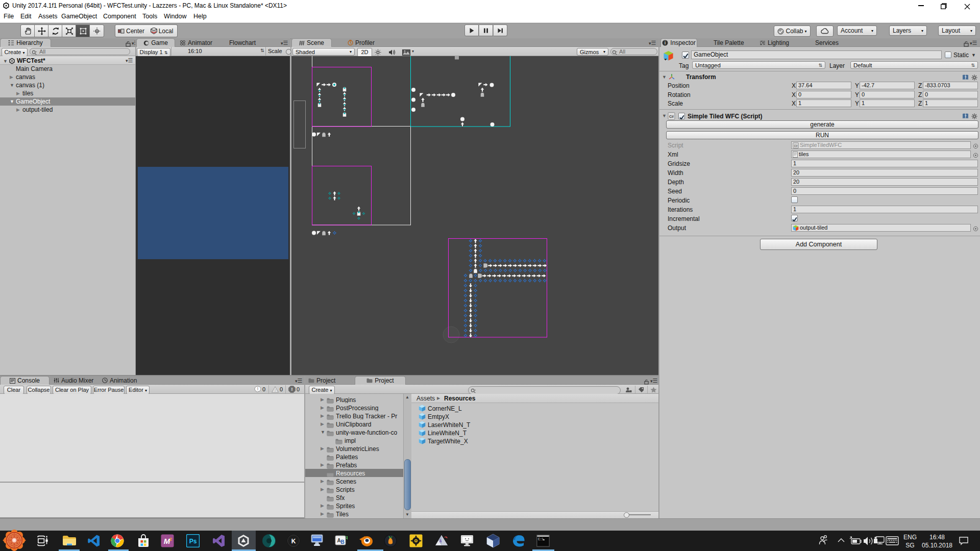  Describe the element at coordinates (665, 43) in the screenshot. I see `svg-text: i` at that location.